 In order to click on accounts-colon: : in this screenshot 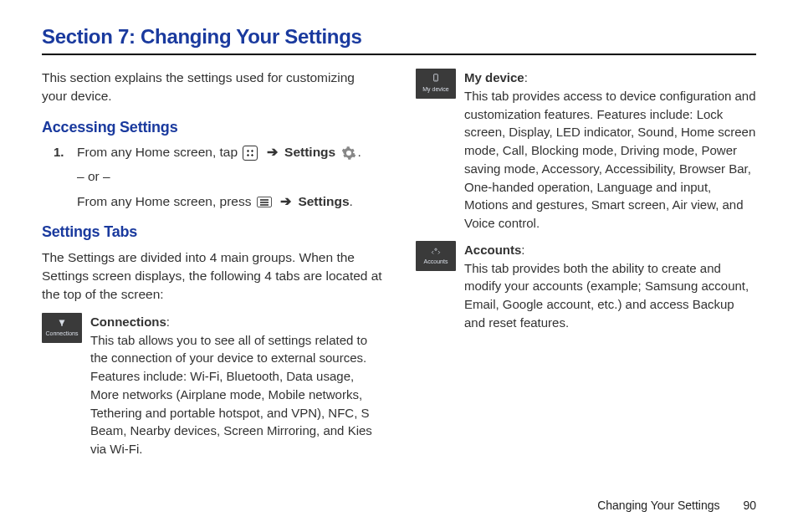, I will do `click(523, 249)`.